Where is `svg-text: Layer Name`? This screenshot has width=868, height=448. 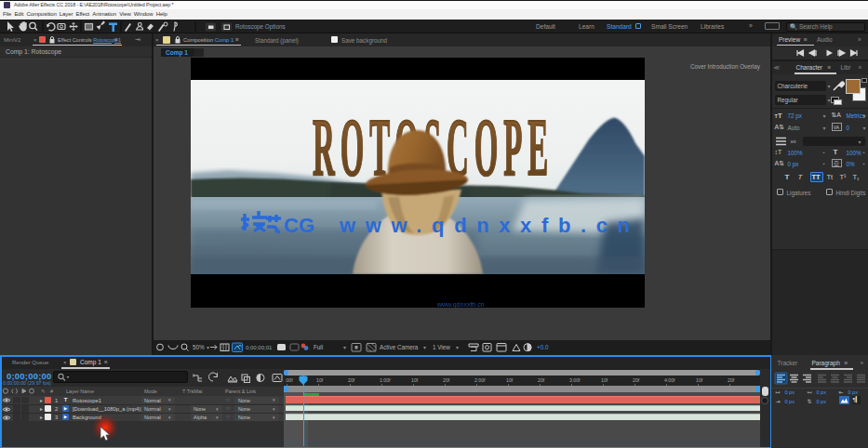 svg-text: Layer Name is located at coordinates (80, 391).